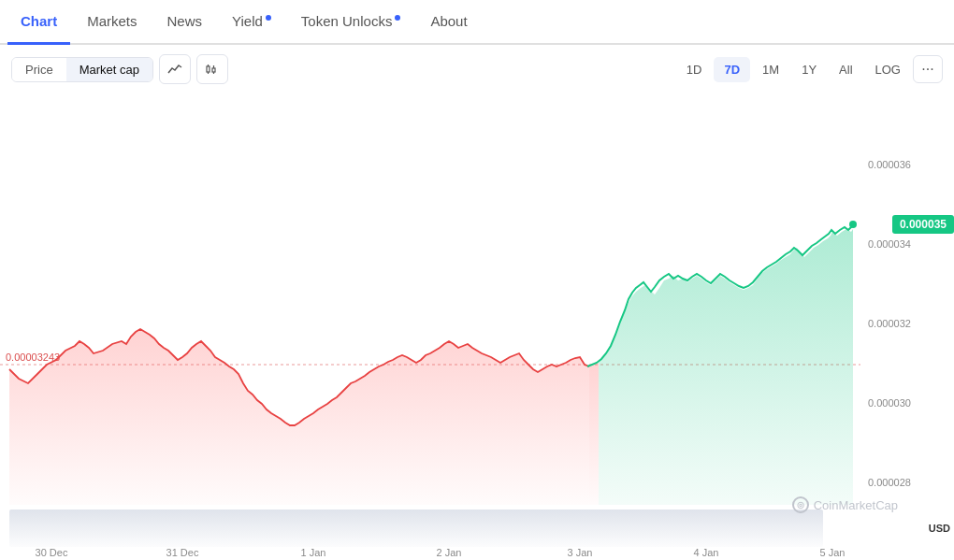 This screenshot has height=560, width=954. What do you see at coordinates (832, 553) in the screenshot?
I see `svg-text: 5 Jan` at bounding box center [832, 553].